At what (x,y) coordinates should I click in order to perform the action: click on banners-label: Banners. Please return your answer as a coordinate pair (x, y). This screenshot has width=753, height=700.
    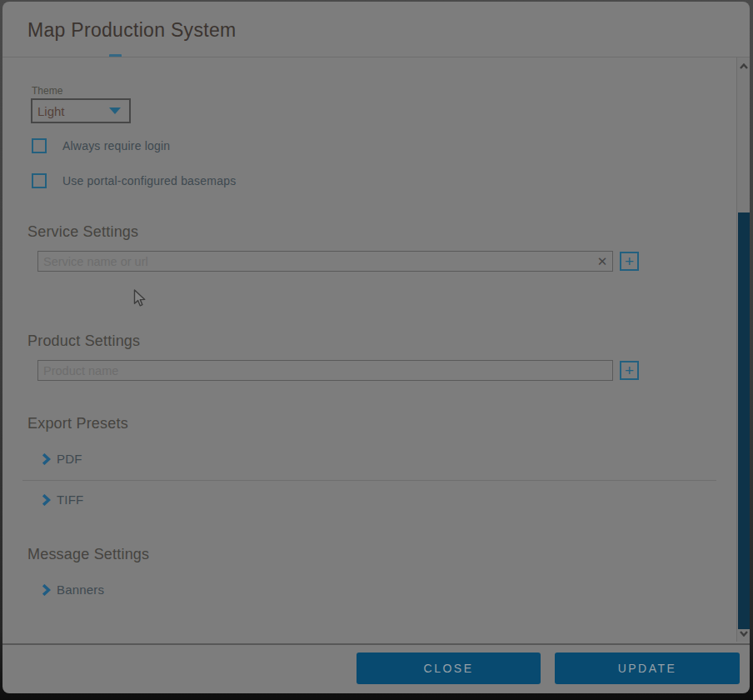
    Looking at the image, I should click on (80, 590).